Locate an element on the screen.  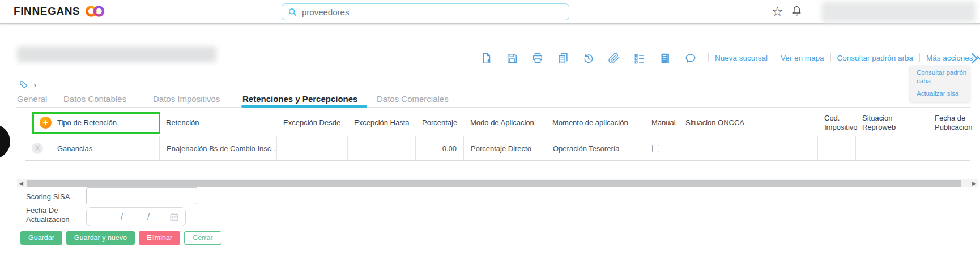
menu-item-actualizar-sisa: Actualizar sisa is located at coordinates (942, 94).